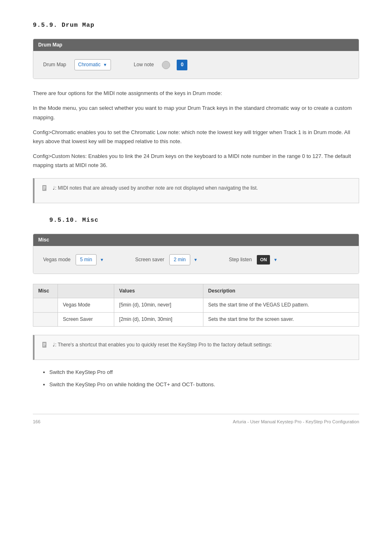 The image size is (392, 557). What do you see at coordinates (196, 191) in the screenshot?
I see `drum-map-note-box: ♩: MIDI notes that are already used by a…` at bounding box center [196, 191].